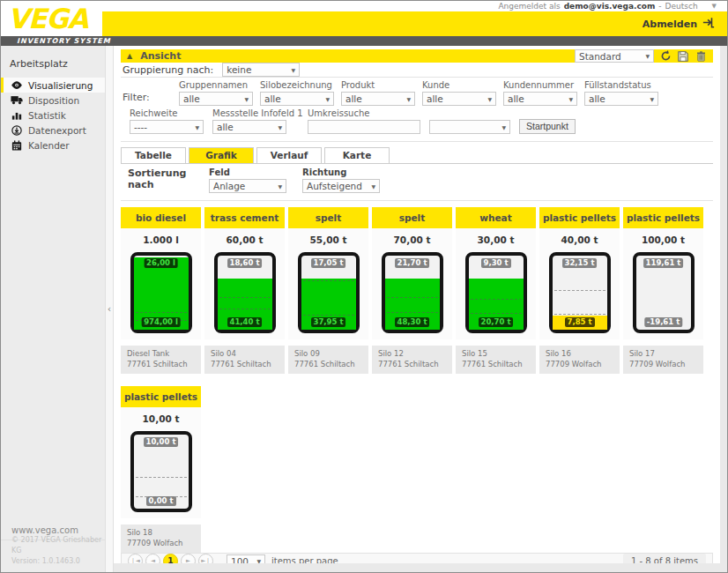  Describe the element at coordinates (16, 100) in the screenshot. I see `truck-icon` at that location.